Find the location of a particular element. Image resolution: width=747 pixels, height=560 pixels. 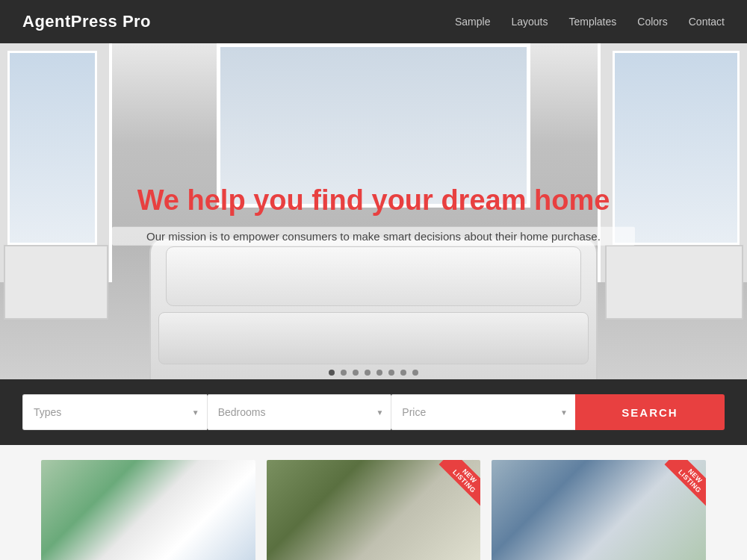

bedrooms-select: Bedrooms is located at coordinates (299, 412).